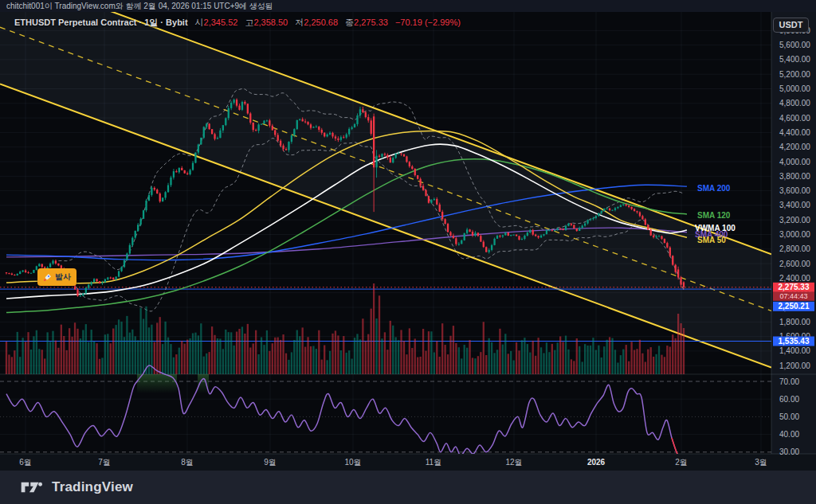  Describe the element at coordinates (187, 462) in the screenshot. I see `svg-text: 8월` at that location.